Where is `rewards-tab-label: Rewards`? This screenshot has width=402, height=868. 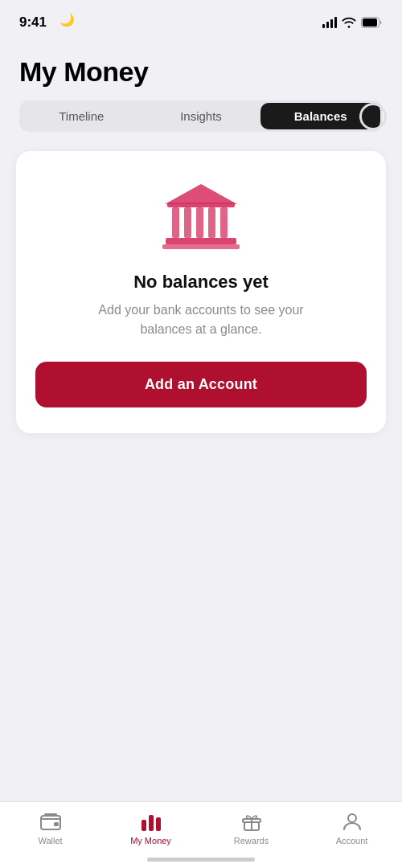 rewards-tab-label: Rewards is located at coordinates (251, 841).